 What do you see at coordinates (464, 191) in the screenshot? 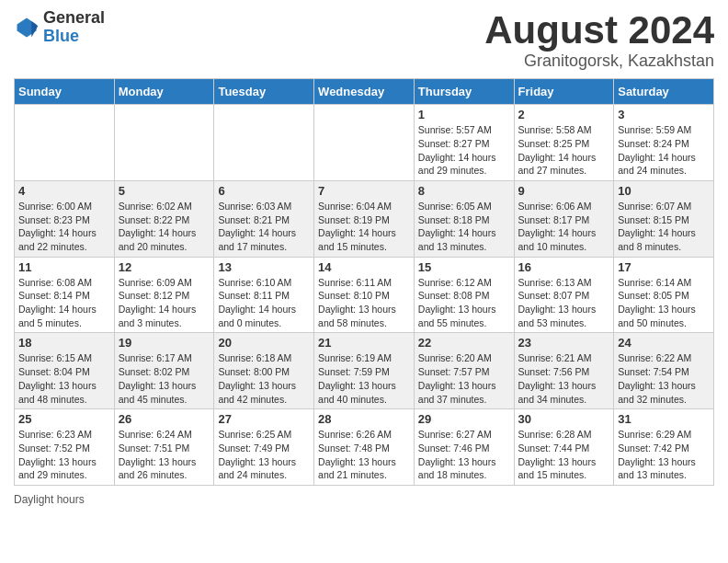
I see `day-number: 8` at bounding box center [464, 191].